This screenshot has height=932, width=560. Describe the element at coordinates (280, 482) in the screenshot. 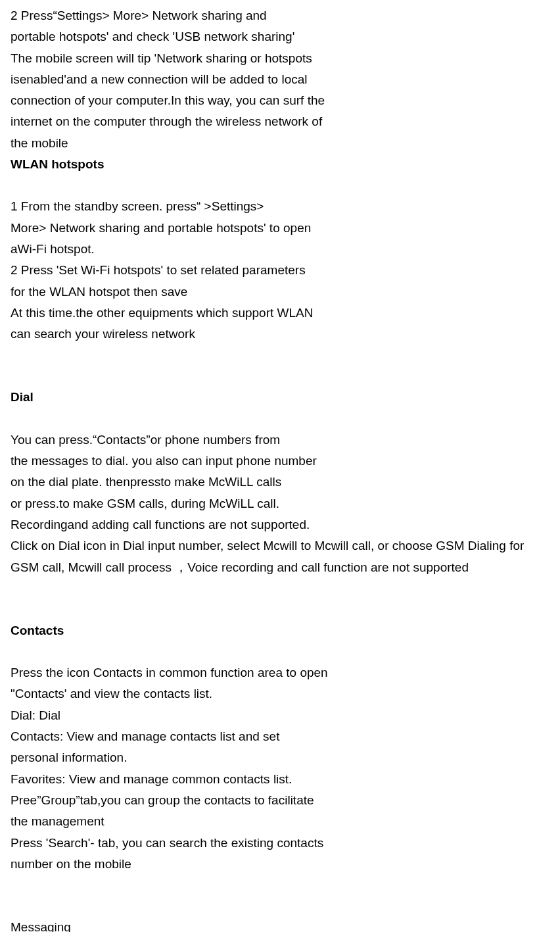

I see `body-text: on the dial plate. thenpressto make McWi…` at that location.